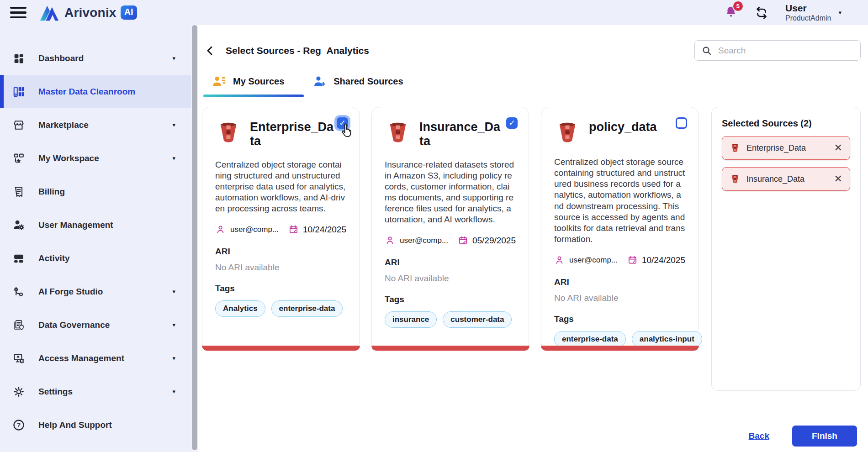 The image size is (868, 452). I want to click on activity-blocks-icon, so click(19, 258).